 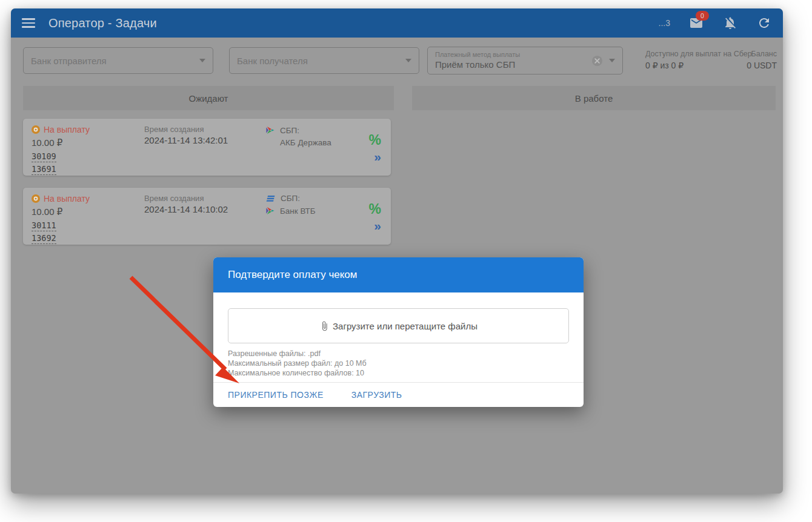 I want to click on dropzone-text: Загрузите или перетащите файлы, so click(x=405, y=326).